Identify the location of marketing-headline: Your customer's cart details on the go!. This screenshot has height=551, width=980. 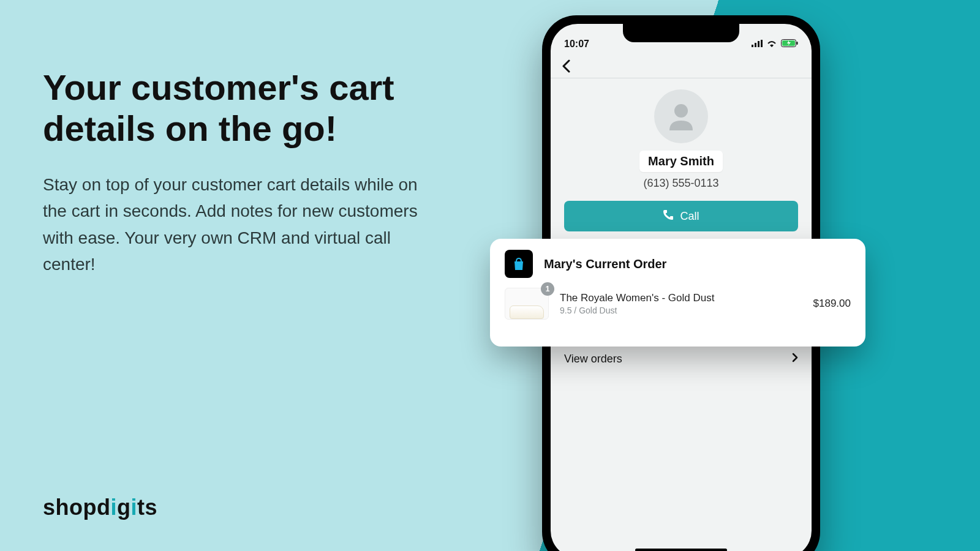
(251, 108).